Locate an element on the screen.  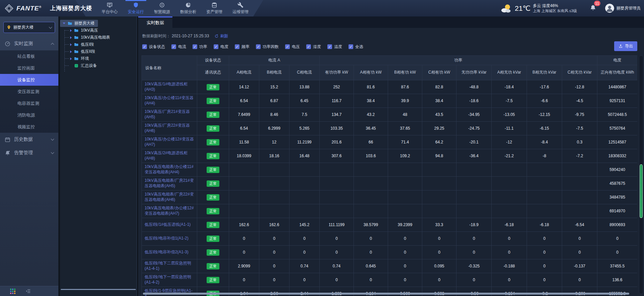
folder-icon is located at coordinates (76, 30).